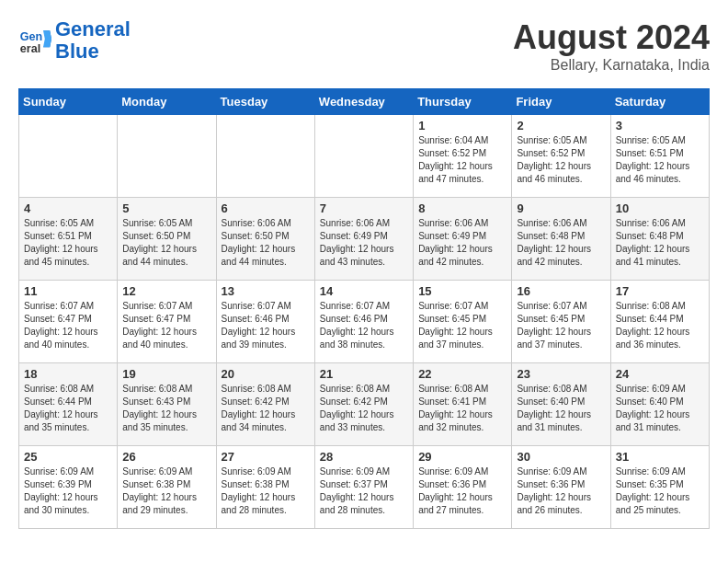  Describe the element at coordinates (364, 239) in the screenshot. I see `week-row-2: 4Sunrise: 6:05 AM Sunset: 6:51 PM Daylig…` at that location.